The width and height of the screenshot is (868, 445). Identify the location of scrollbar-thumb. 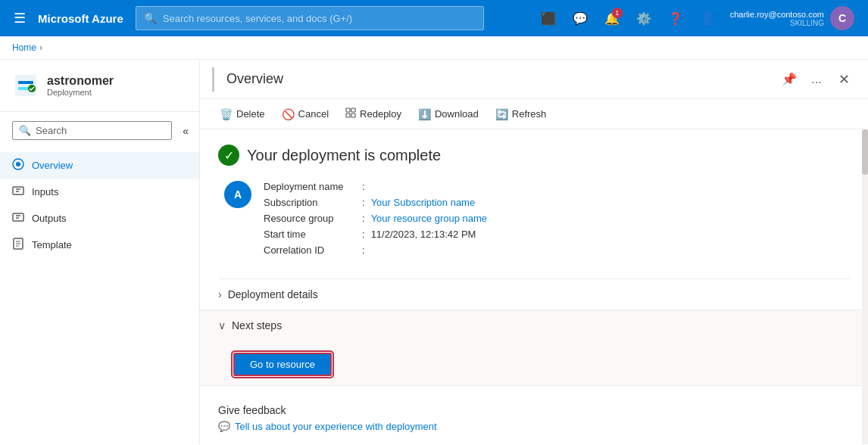
(865, 152).